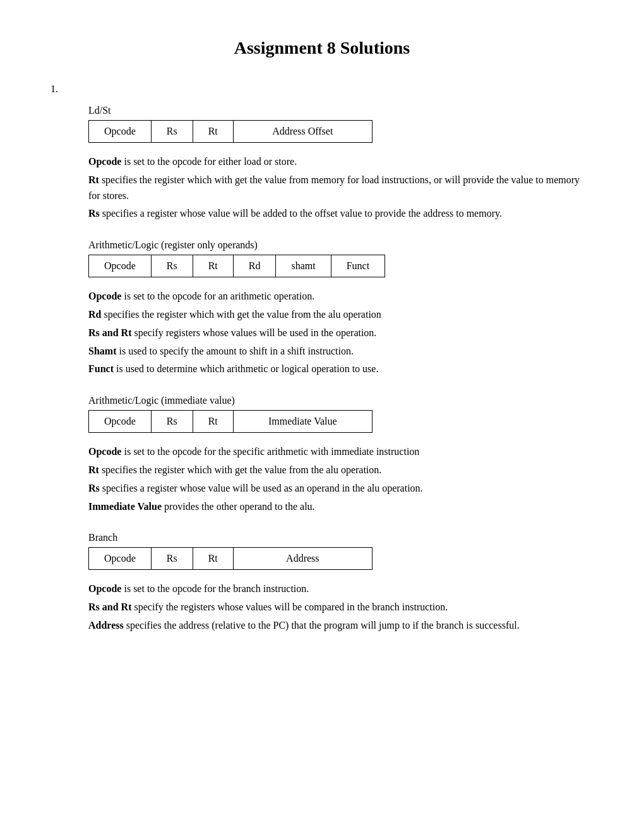 Image resolution: width=644 pixels, height=834 pixels. I want to click on table-cell-arith_imm-1: Rs, so click(172, 422).